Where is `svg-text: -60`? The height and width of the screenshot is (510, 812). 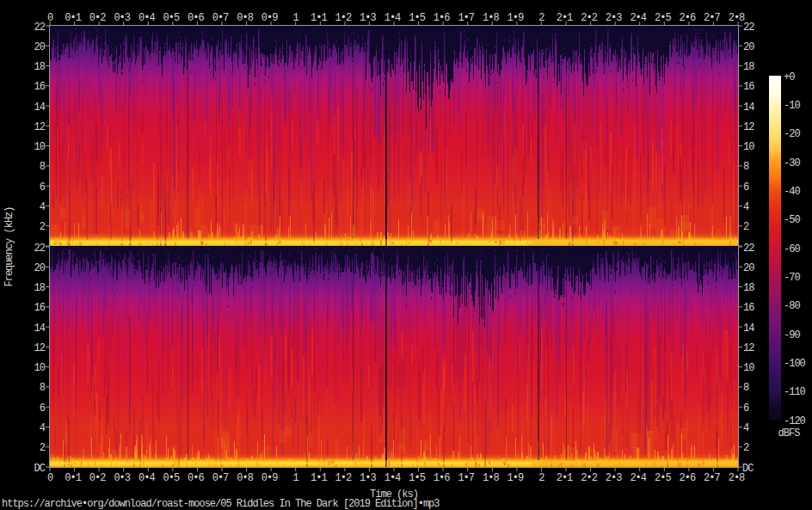 svg-text: -60 is located at coordinates (791, 249).